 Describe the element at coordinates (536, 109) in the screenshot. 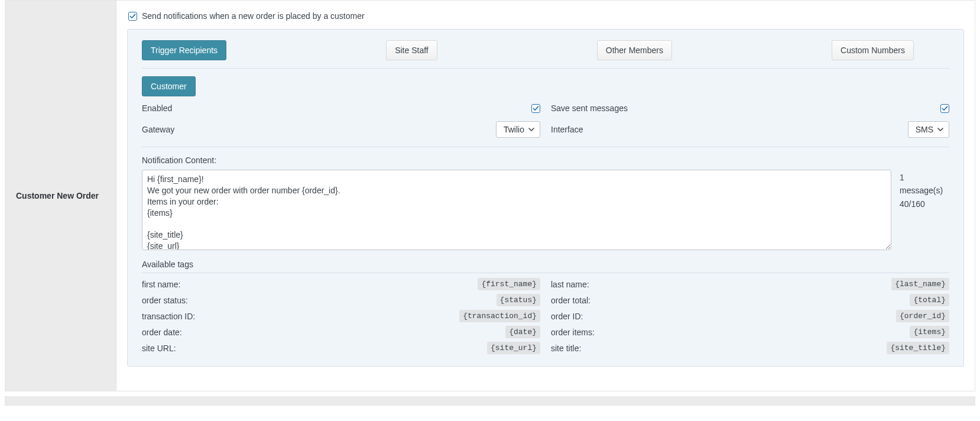

I see `enabled-checkbox` at that location.